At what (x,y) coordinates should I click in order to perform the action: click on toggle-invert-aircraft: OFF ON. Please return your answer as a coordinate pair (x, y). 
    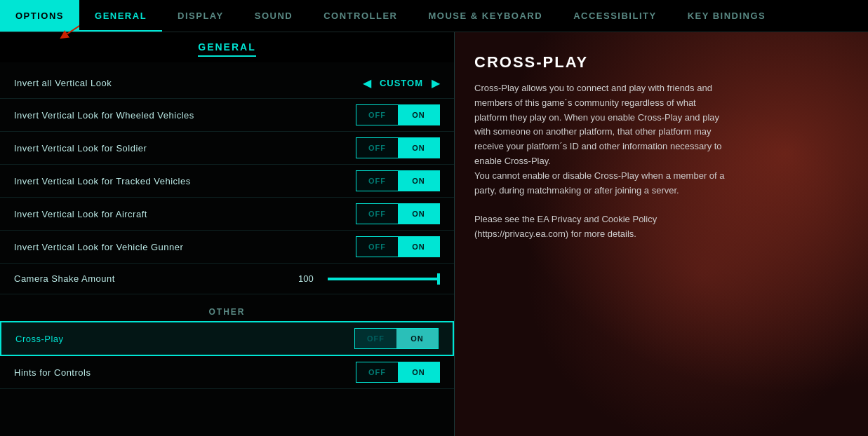
    Looking at the image, I should click on (398, 214).